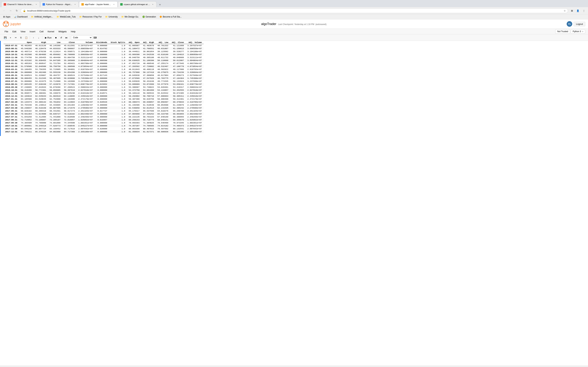 This screenshot has height=367, width=588. What do you see at coordinates (26, 132) in the screenshot?
I see `table-cell: 84.794211` at bounding box center [26, 132].